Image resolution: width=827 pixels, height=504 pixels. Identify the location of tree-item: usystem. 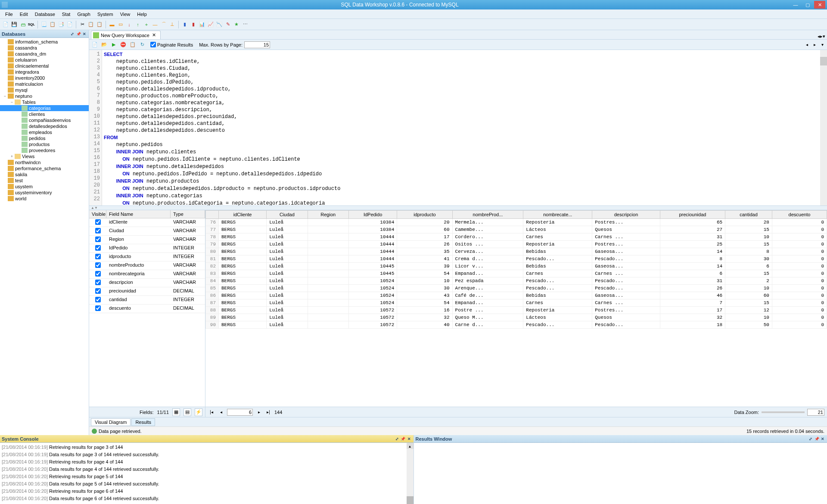
(44, 187).